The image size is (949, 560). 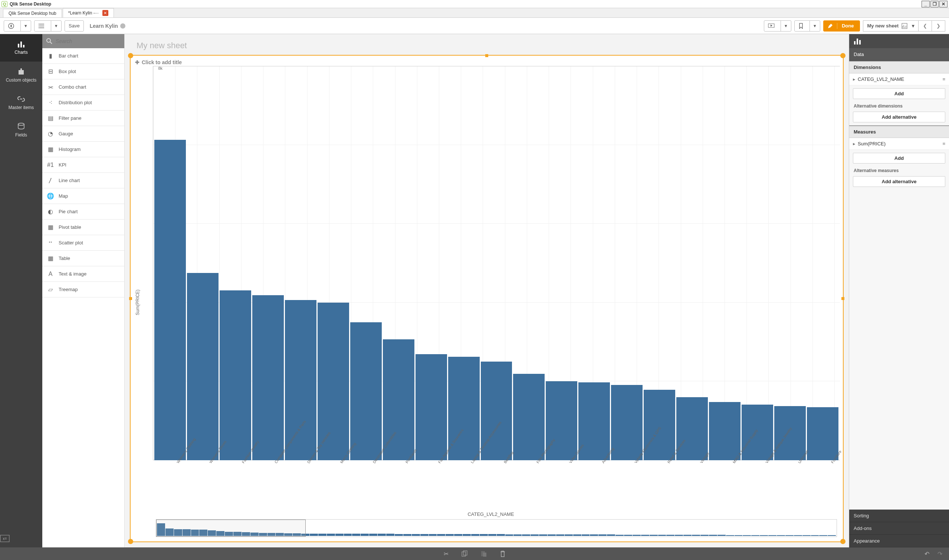 What do you see at coordinates (42, 26) in the screenshot?
I see `list-icon` at bounding box center [42, 26].